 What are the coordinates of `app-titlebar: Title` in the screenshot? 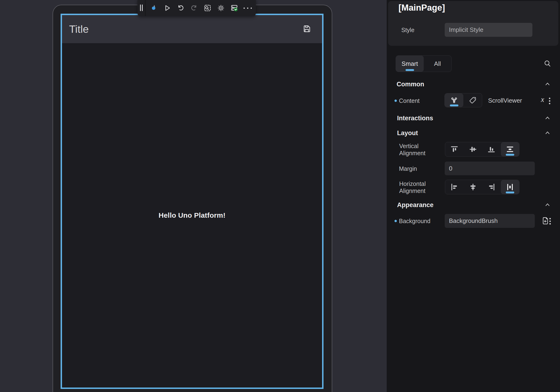 It's located at (192, 29).